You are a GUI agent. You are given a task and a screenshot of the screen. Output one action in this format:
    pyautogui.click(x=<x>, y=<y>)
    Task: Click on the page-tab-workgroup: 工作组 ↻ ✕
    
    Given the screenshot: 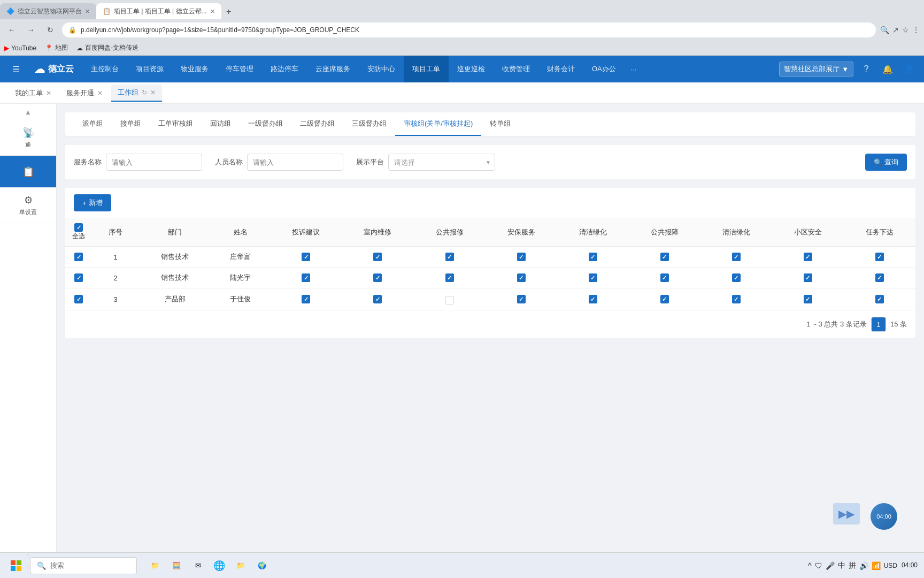 What is the action you would take?
    pyautogui.click(x=137, y=93)
    